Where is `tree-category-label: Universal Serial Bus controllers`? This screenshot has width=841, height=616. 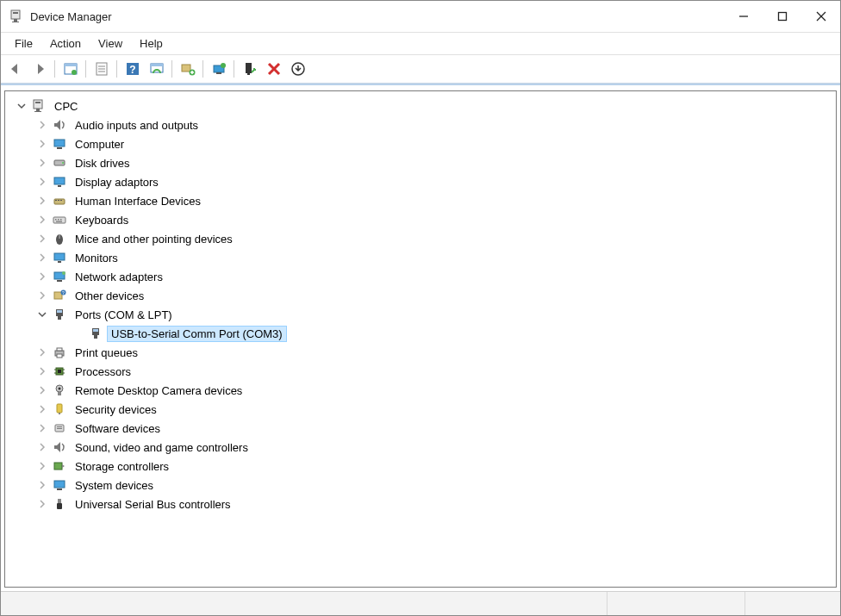 tree-category-label: Universal Serial Bus controllers is located at coordinates (153, 505).